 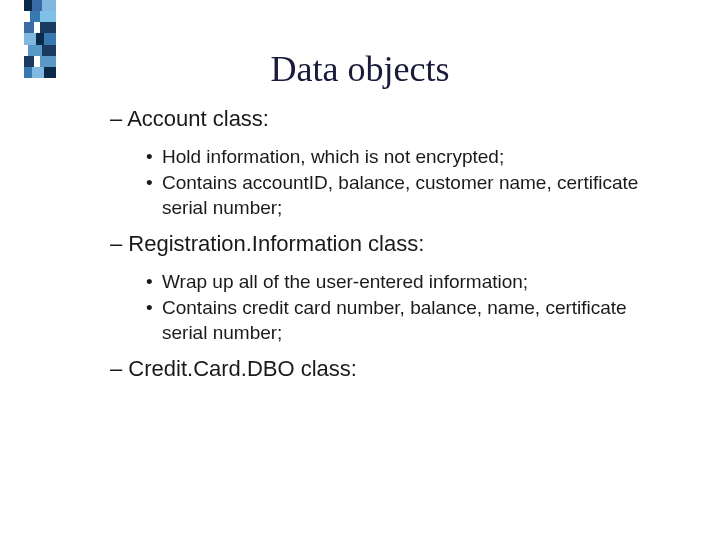 I want to click on bullet-item: Contains accountID, balance, customer na…, so click(x=403, y=196).